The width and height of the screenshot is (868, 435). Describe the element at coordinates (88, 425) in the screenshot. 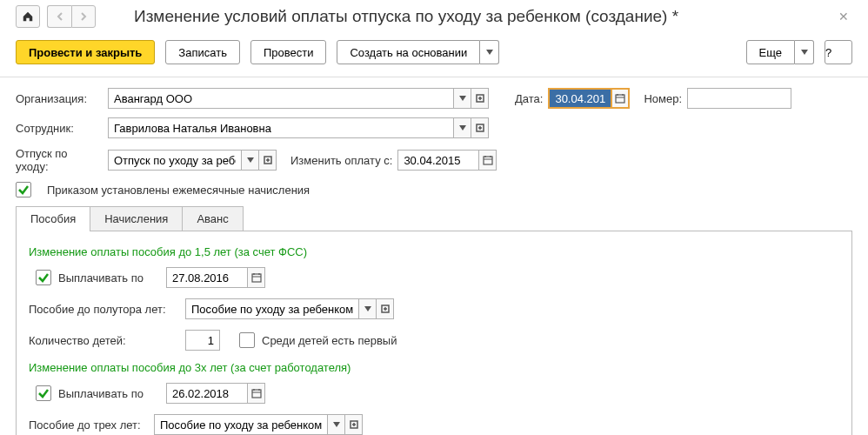

I see `benefit-3y-label: Пособие до трех лет:` at that location.